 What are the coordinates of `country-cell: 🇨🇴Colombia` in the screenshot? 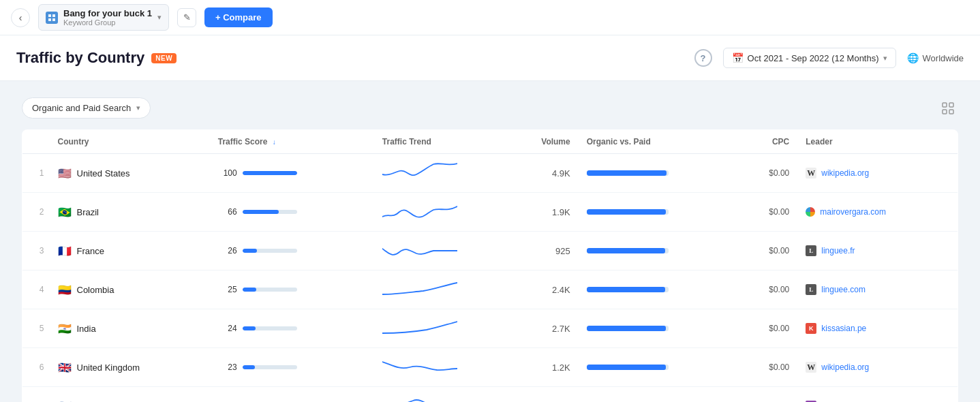 It's located at (129, 290).